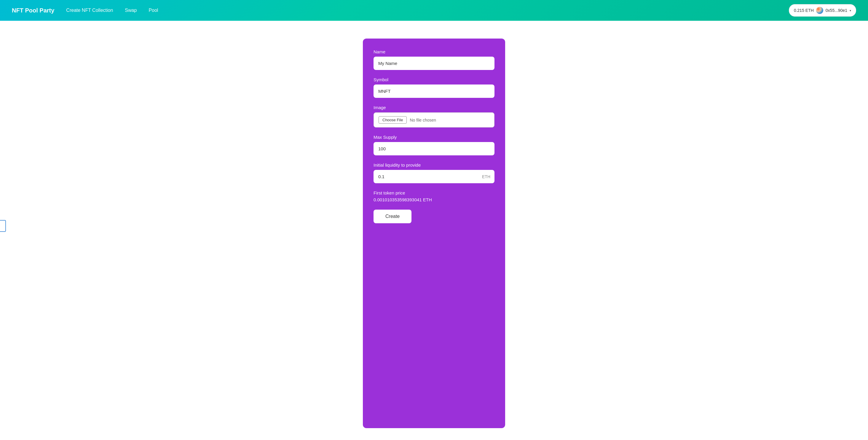 The width and height of the screenshot is (868, 440). I want to click on liquidity-input-wrapper: ETH, so click(434, 177).